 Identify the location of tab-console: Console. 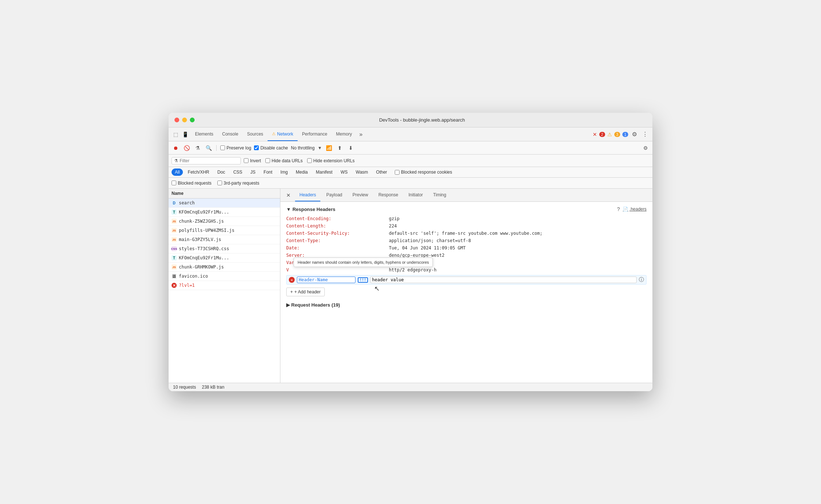
(230, 134).